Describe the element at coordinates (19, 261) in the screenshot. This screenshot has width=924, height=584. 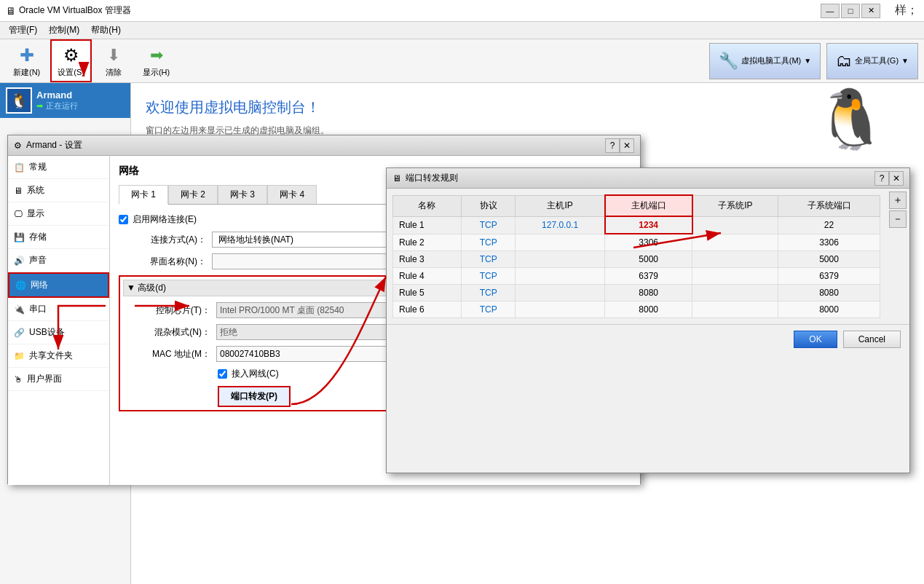
I see `audio-icon: 🔊` at that location.